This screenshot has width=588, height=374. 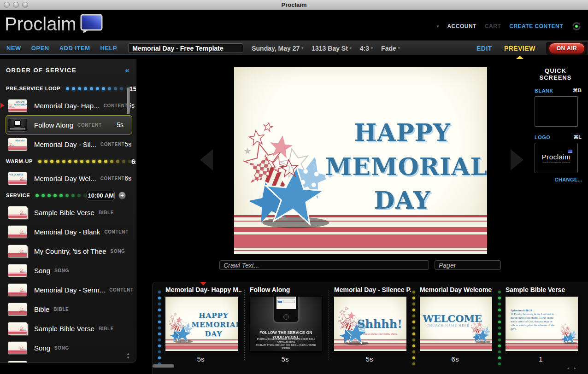 I want to click on filmstrip-slide-follow-along: Follow Along FOLLOW THE SERVICE ON YOUR …, so click(x=288, y=330).